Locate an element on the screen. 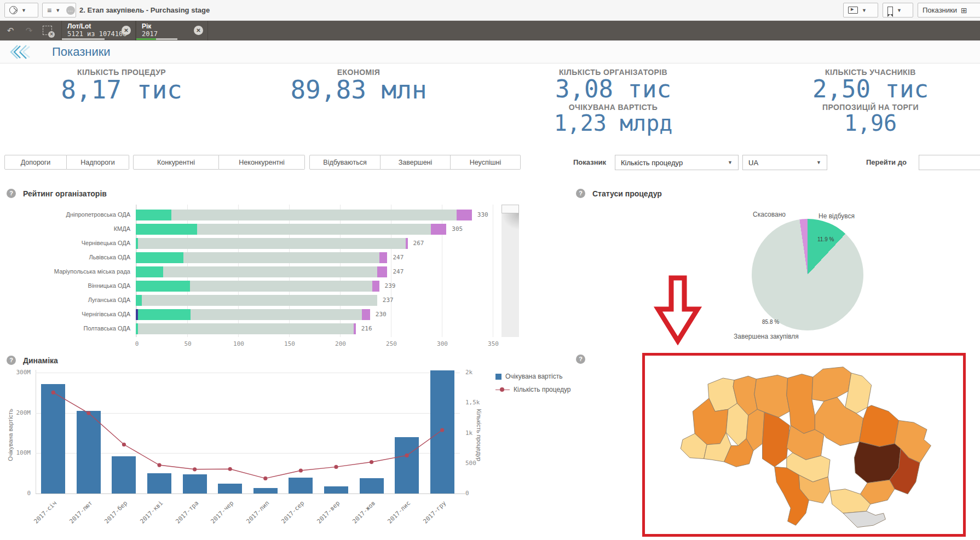 This screenshot has width=980, height=540. navigation-menu-button: ▼ is located at coordinates (21, 10).